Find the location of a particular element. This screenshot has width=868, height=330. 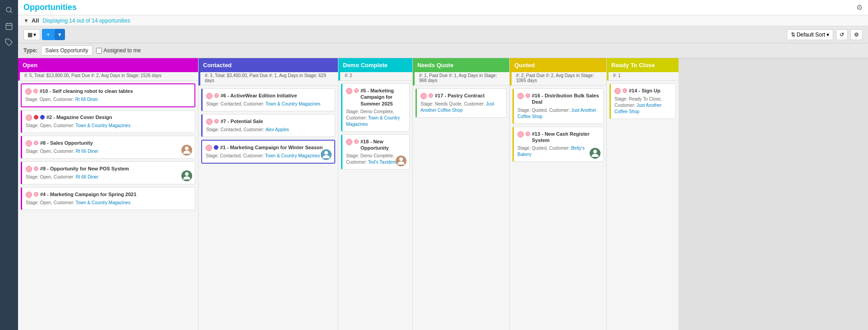

view-toggle-button: ▦ ▾ is located at coordinates (32, 35).